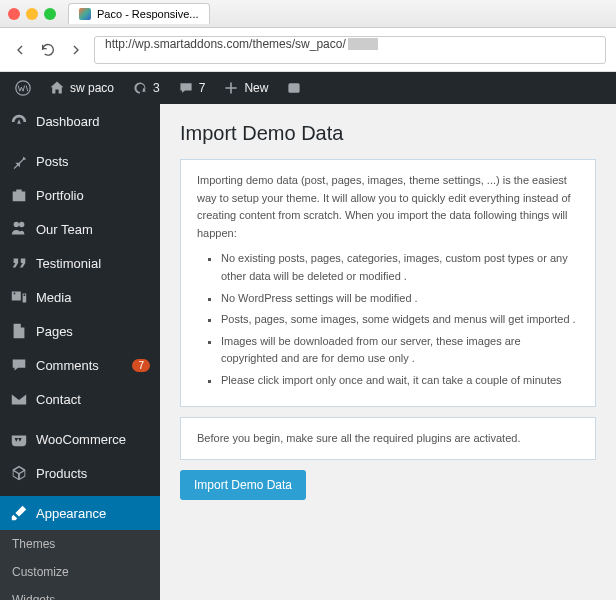 This screenshot has height=600, width=616. I want to click on cube-icon, so click(19, 473).